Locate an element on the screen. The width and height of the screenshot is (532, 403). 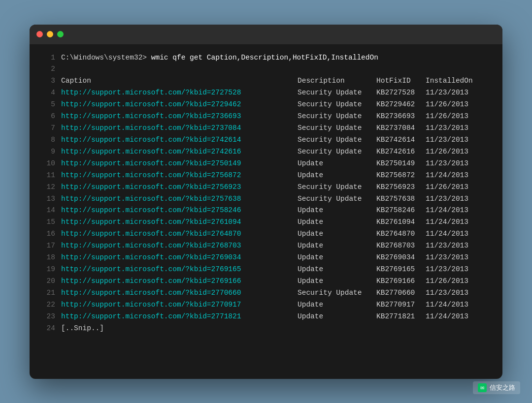
terminal-line: 16http://support.microsoft.com/?kbid=276… is located at coordinates (266, 234).